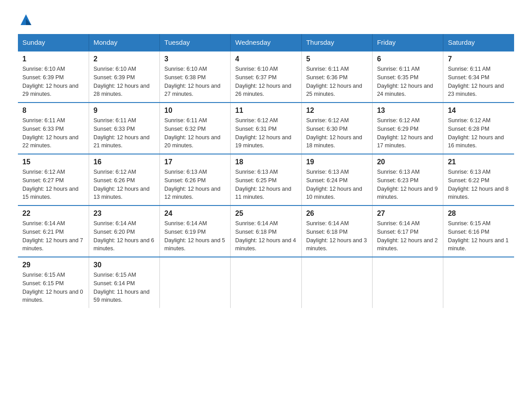 The width and height of the screenshot is (532, 411). What do you see at coordinates (266, 180) in the screenshot?
I see `calendar-week-3: 15Sunrise: 6:12 AMSunset: 6:27 PMDayligh…` at bounding box center [266, 180].